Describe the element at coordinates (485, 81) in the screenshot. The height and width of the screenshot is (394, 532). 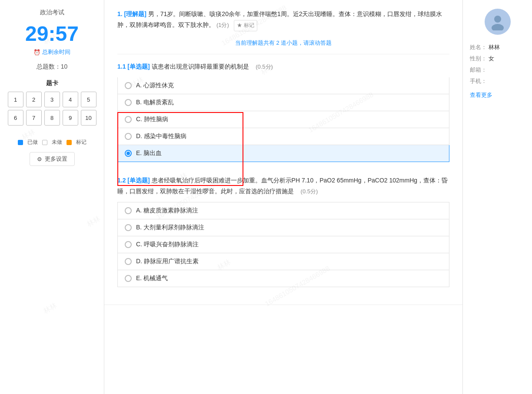
I see `phone-row: 手机：` at that location.